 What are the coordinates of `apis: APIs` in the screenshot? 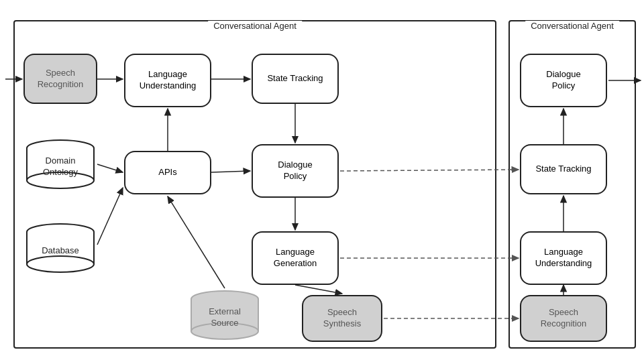 It's located at (168, 173).